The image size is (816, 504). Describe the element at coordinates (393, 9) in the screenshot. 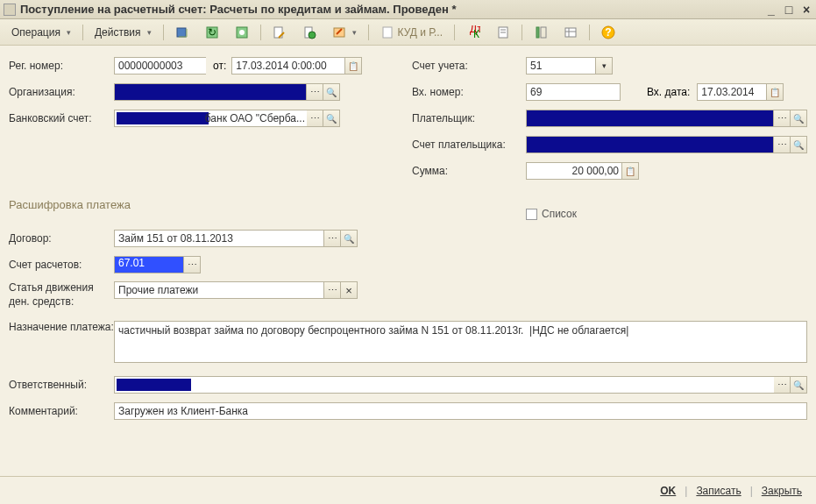

I see `window-title: Поступление на расчетный счет: Расчеты п…` at that location.